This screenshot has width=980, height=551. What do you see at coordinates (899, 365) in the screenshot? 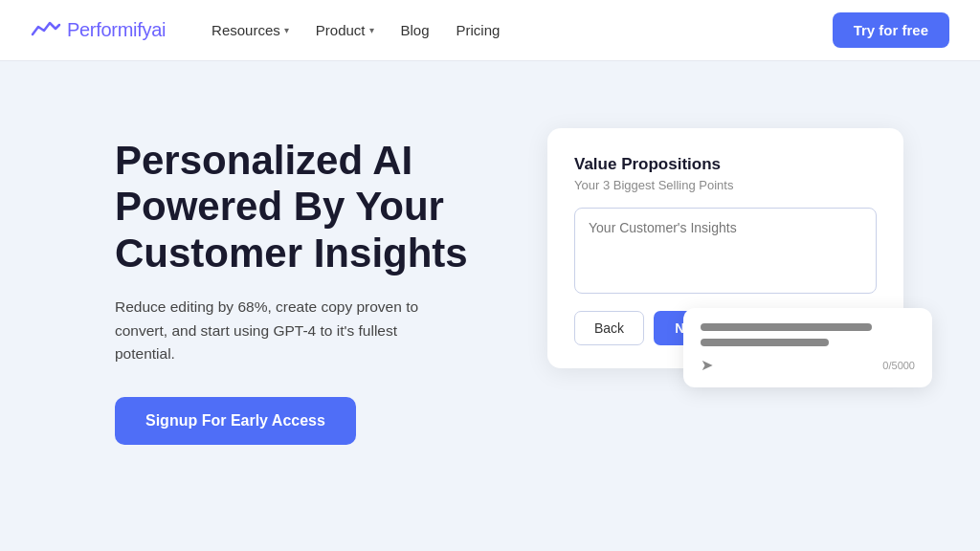
I see `char-count: 0/5000` at bounding box center [899, 365].